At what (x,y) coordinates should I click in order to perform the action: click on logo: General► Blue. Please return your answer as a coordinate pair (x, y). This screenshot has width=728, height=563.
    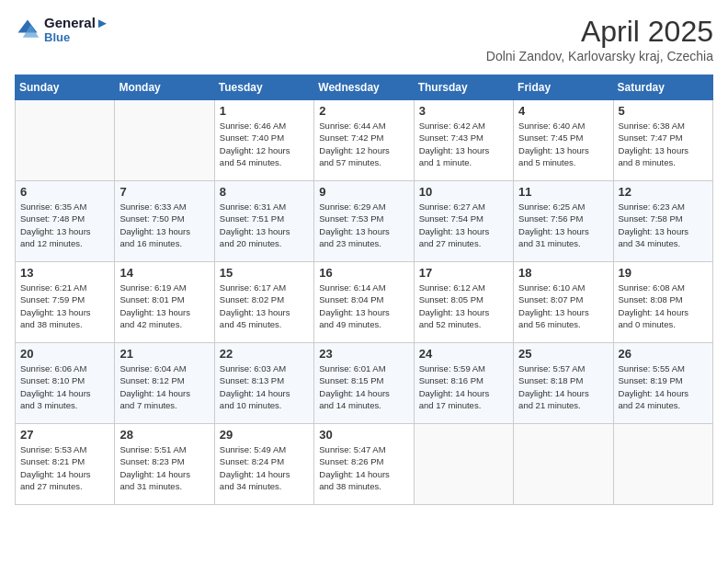
    Looking at the image, I should click on (63, 29).